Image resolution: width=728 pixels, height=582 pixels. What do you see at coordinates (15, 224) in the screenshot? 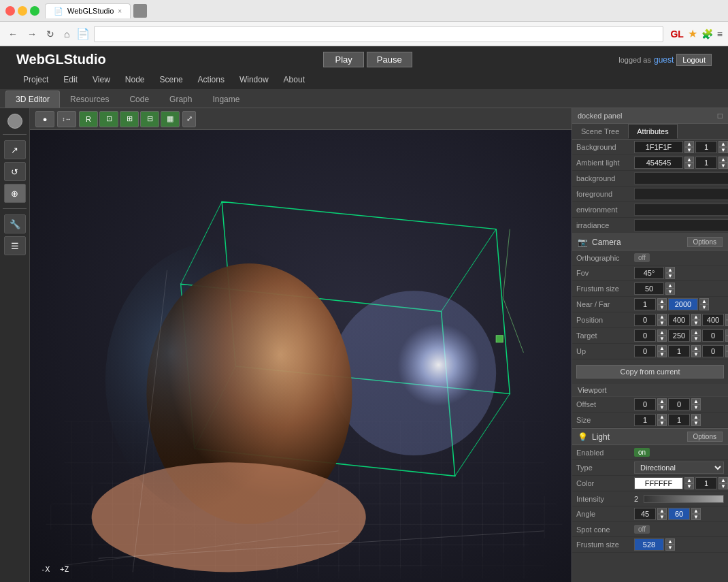
I see `info-btn: 🔧` at bounding box center [15, 224].